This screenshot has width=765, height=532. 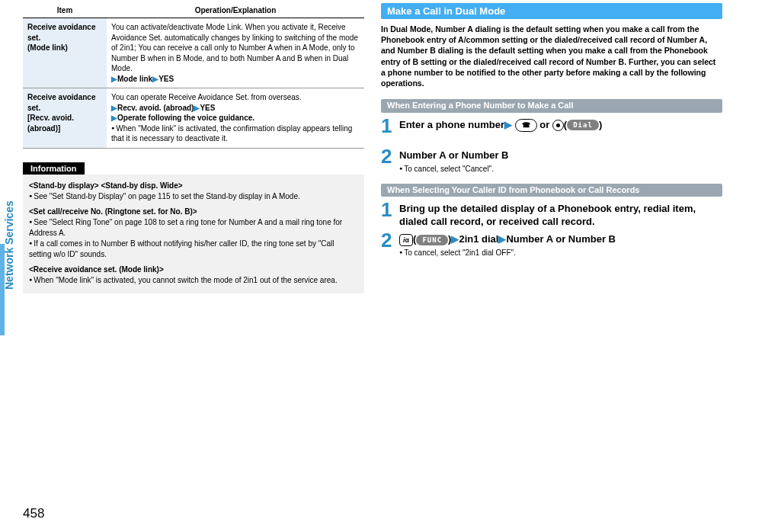 I want to click on table-row: Receive avoidance set. (Mode link) You c…, so click(x=194, y=53).